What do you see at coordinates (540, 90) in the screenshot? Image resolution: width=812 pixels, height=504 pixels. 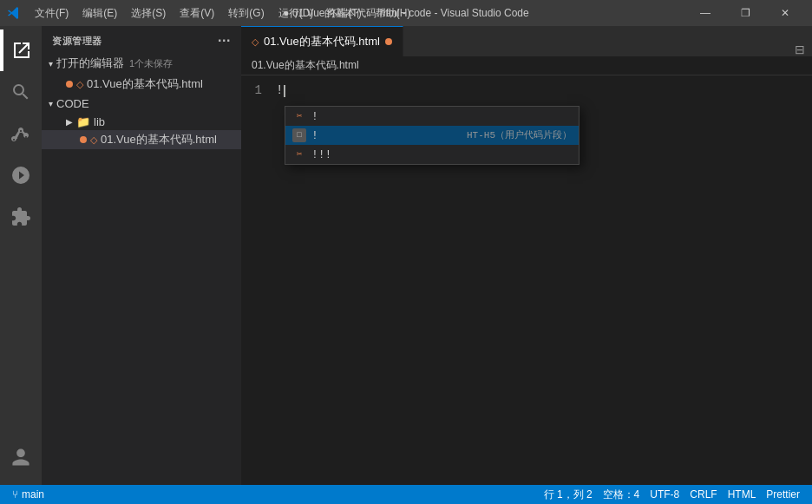 I see `code-line-1: !` at bounding box center [540, 90].